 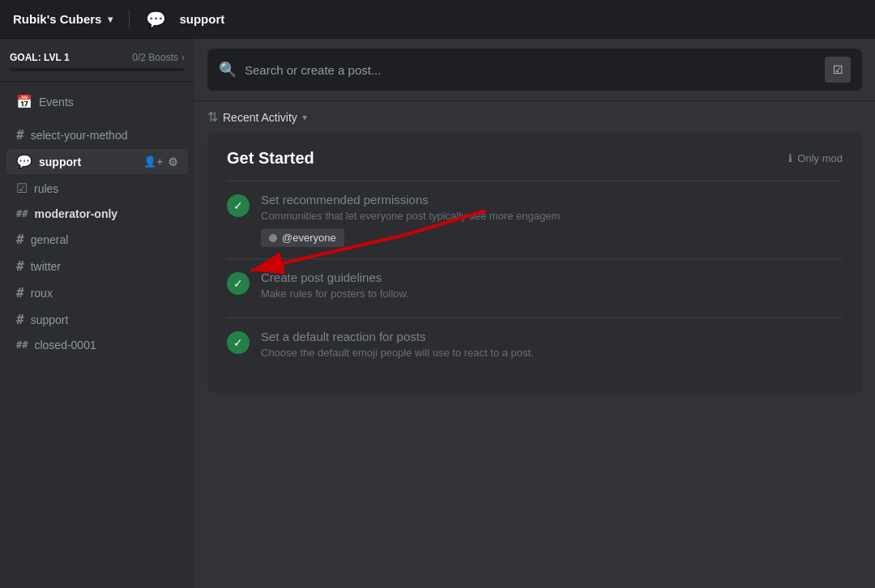 I want to click on task-content-reaction: Set a default reaction for posts Choose …, so click(x=552, y=347).